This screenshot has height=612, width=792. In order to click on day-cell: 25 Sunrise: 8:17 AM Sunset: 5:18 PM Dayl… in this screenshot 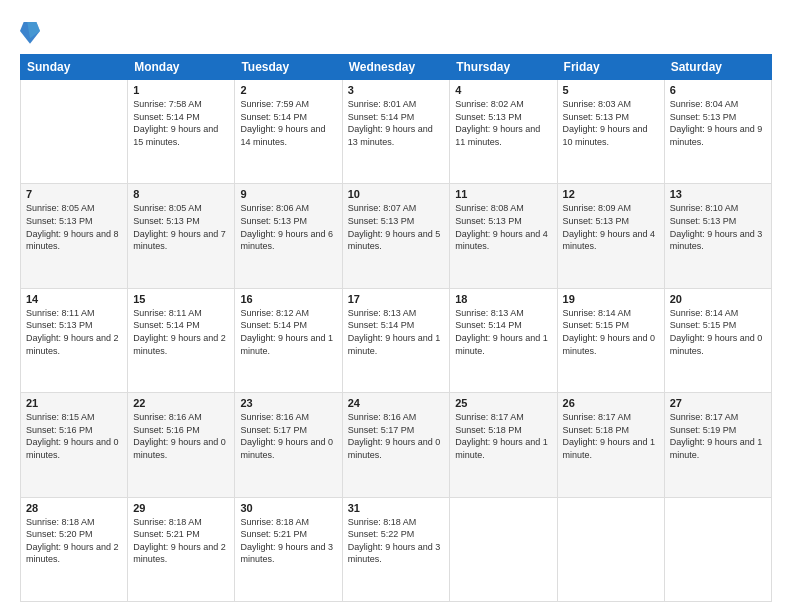, I will do `click(504, 445)`.